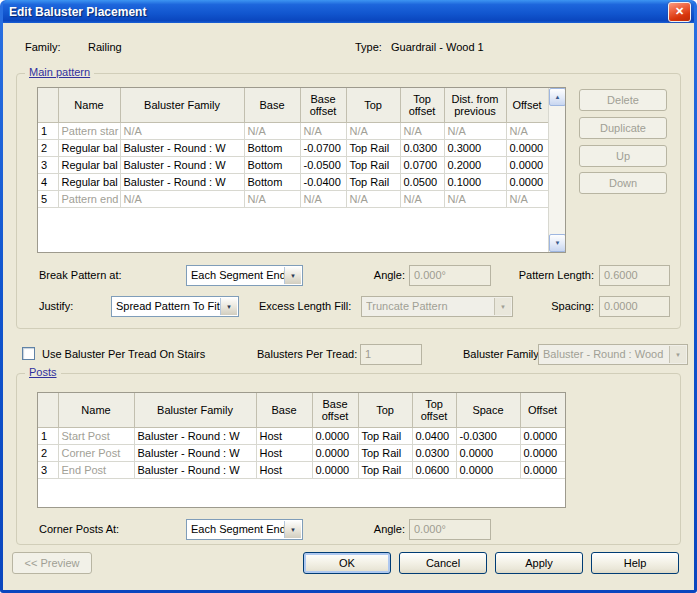 This screenshot has width=697, height=593. What do you see at coordinates (422, 166) in the screenshot?
I see `table-cell: 0.0700` at bounding box center [422, 166].